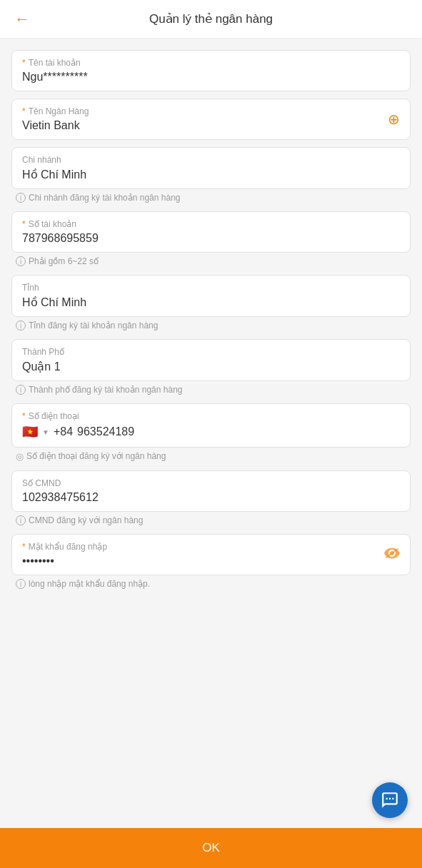 Image resolution: width=422 pixels, height=868 pixels. I want to click on toggle-password-icon, so click(392, 555).